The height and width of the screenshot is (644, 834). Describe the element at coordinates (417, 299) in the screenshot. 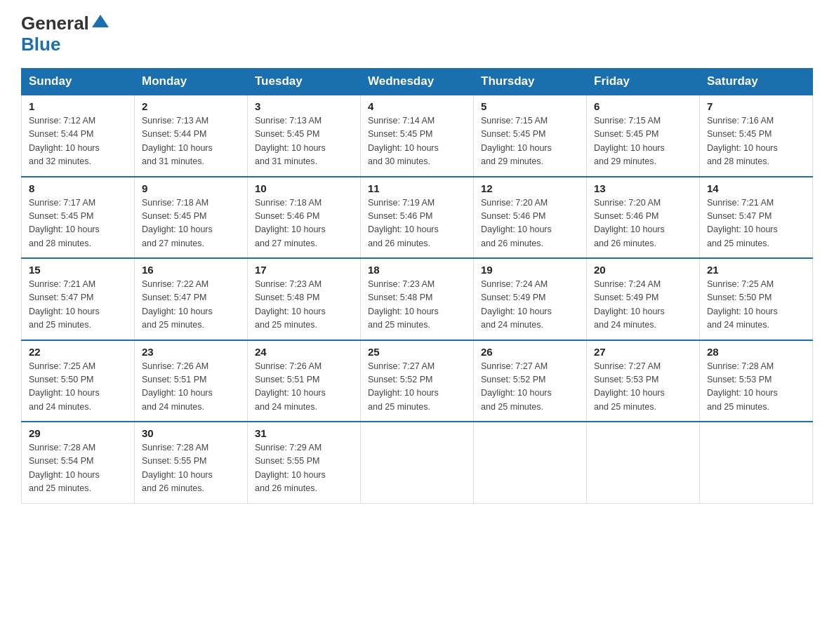

I see `calendar-cell: 18 Sunrise: 7:23 AMSunset: 5:48 PMDaylig…` at that location.